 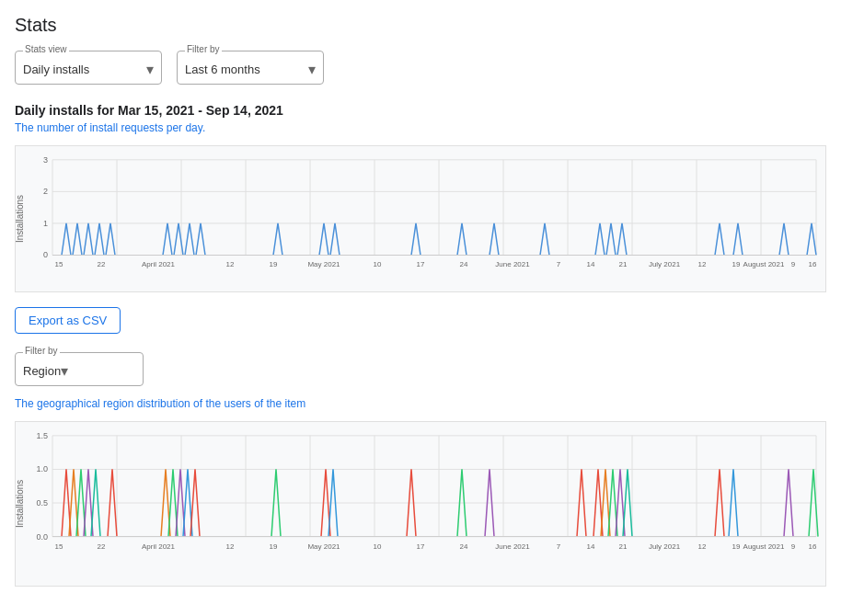 What do you see at coordinates (420, 404) in the screenshot?
I see `chart2-subtitle: The geographical region distribution of …` at bounding box center [420, 404].